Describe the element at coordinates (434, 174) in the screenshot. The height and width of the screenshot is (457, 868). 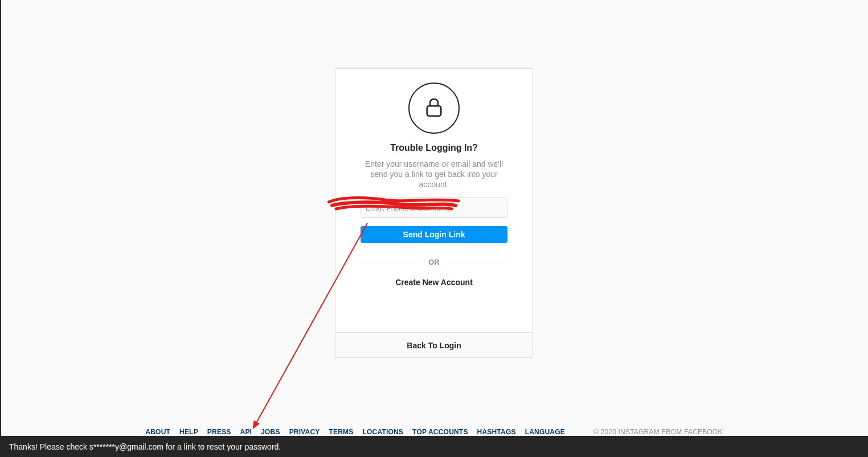
I see `card-subtitle: Enter your username or email and we'll s…` at that location.